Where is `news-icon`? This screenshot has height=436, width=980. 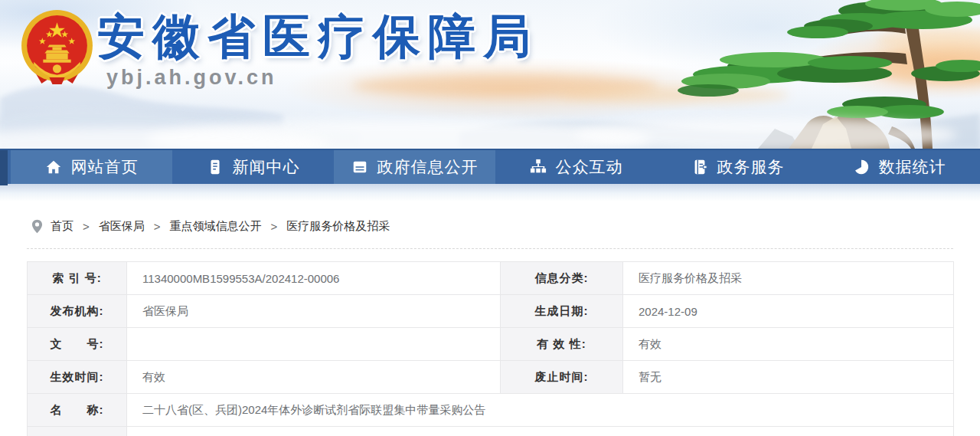
news-icon is located at coordinates (215, 167).